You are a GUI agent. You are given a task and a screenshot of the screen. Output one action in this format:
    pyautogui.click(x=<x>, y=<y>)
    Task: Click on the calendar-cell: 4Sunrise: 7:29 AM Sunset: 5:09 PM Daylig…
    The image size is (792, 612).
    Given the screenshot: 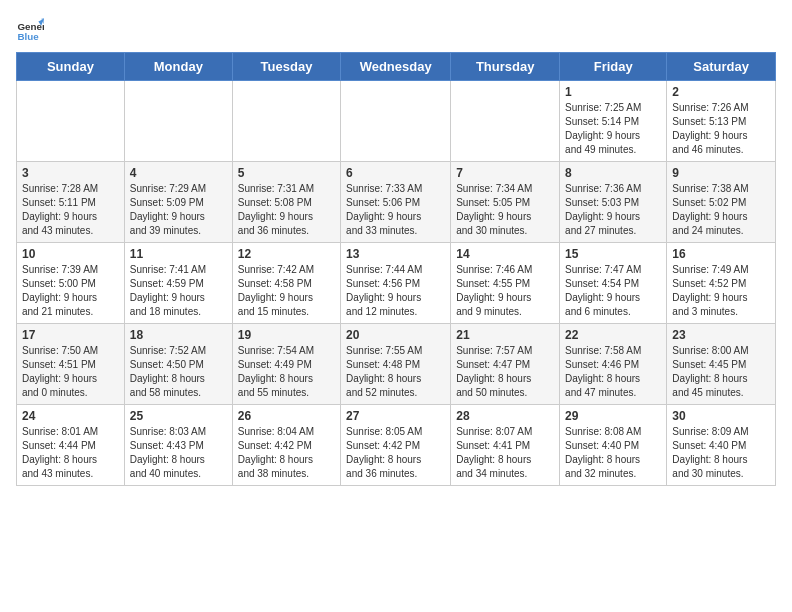 What is the action you would take?
    pyautogui.click(x=178, y=202)
    